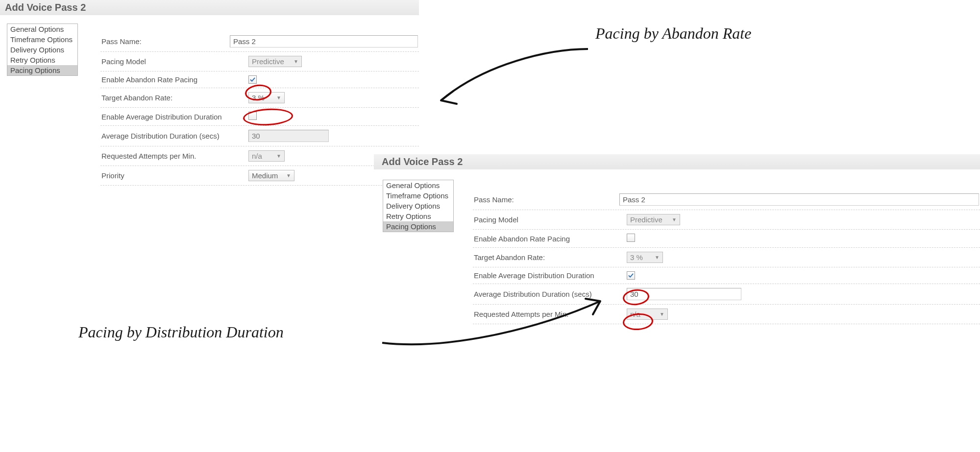  Describe the element at coordinates (510, 81) in the screenshot. I see `arrow-icon` at that location.